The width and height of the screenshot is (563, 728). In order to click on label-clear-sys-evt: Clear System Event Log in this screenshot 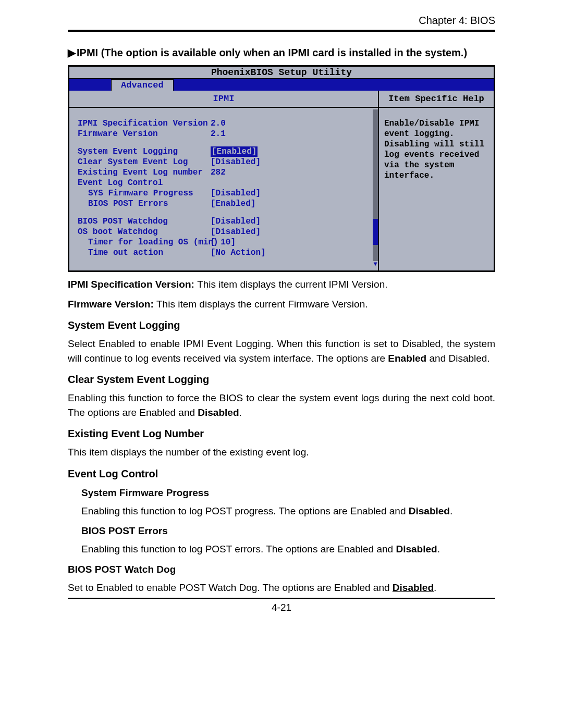, I will do `click(144, 162)`.